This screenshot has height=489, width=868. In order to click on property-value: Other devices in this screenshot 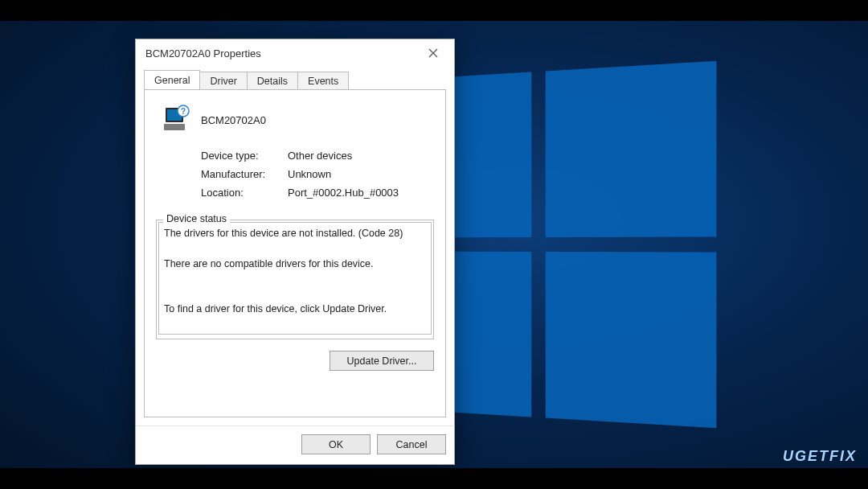, I will do `click(320, 156)`.